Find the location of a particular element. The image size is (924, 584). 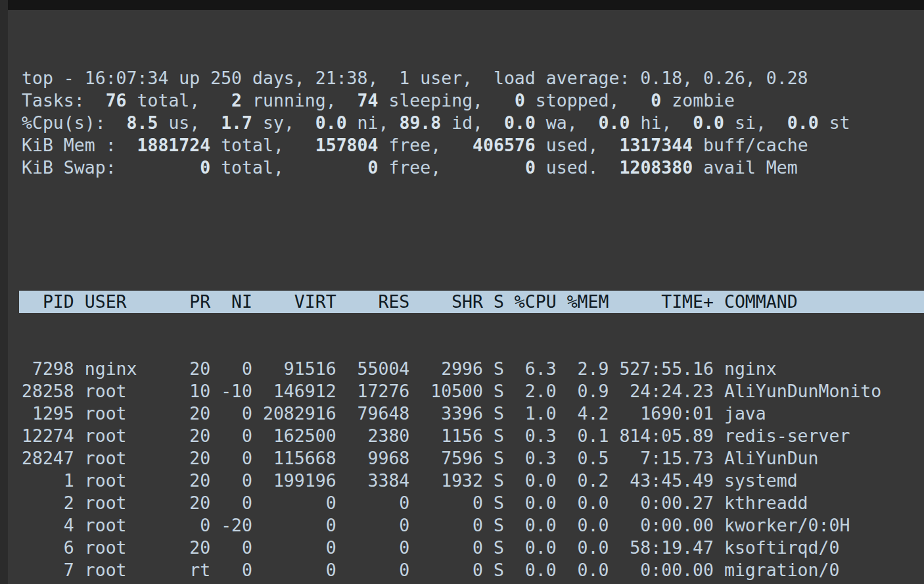

process-table-header: PID USER PR NI VIRT RES SHR S %CPU %MEM … is located at coordinates (472, 302).